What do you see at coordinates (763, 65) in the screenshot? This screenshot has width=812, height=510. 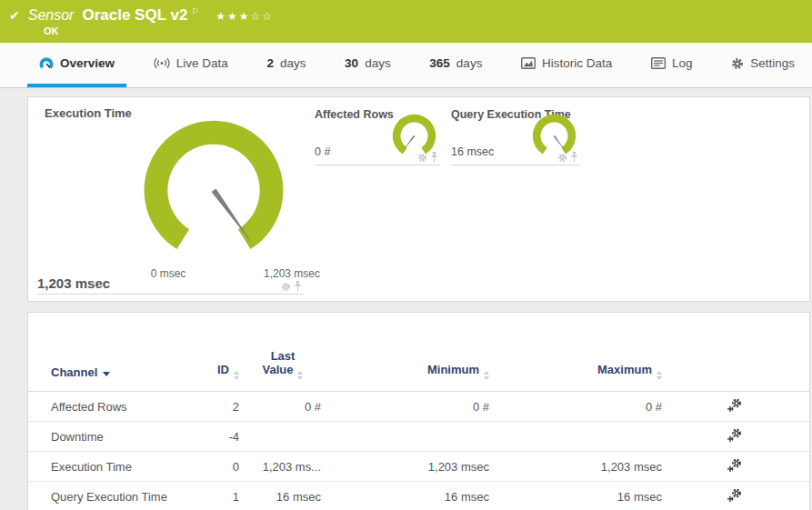 I see `tab-settings: Settings` at bounding box center [763, 65].